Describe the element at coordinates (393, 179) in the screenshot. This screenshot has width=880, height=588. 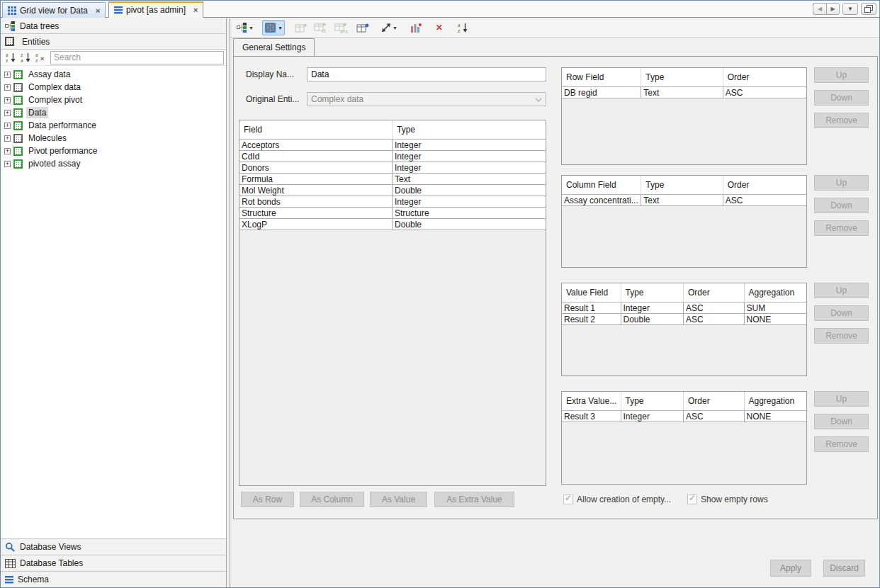
I see `table-row: FormulaText` at that location.